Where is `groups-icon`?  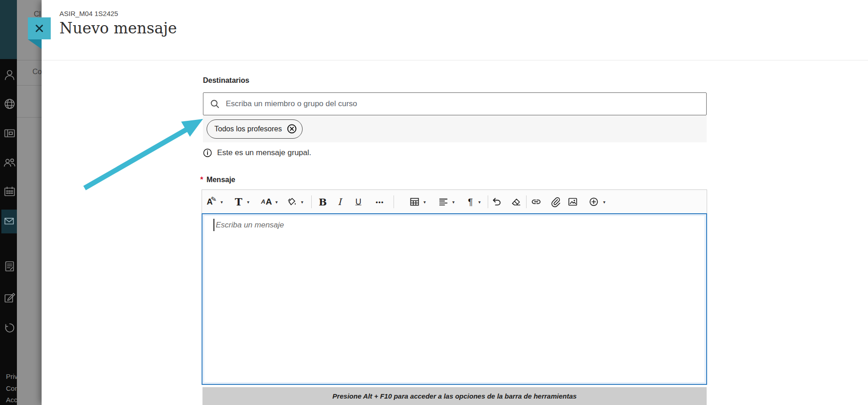
groups-icon is located at coordinates (10, 162).